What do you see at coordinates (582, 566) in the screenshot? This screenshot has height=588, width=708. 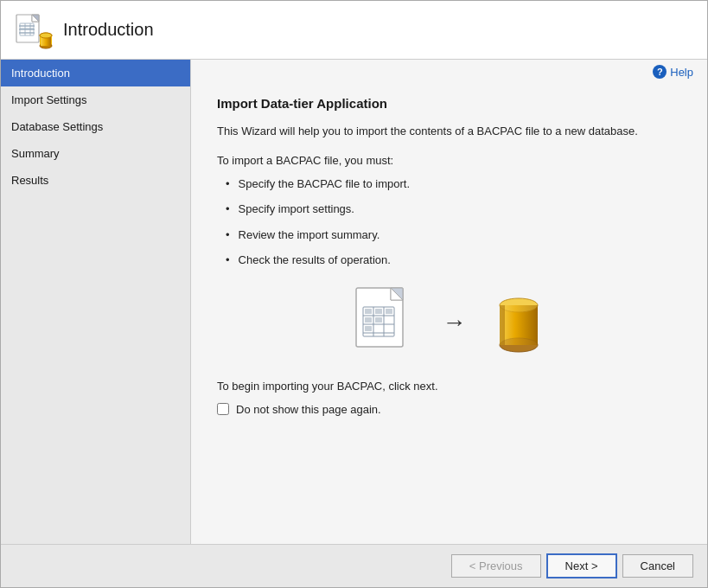 I see `next-button: Next >` at bounding box center [582, 566].